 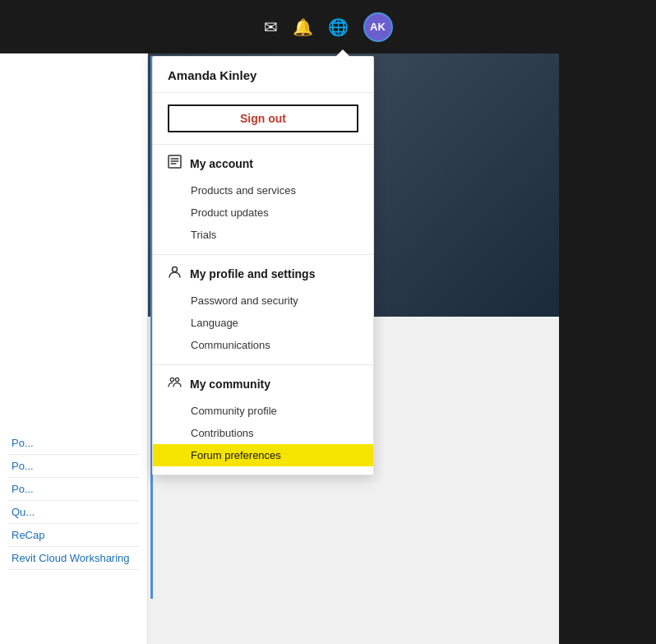 What do you see at coordinates (263, 118) in the screenshot?
I see `signout-button: Sign out` at bounding box center [263, 118].